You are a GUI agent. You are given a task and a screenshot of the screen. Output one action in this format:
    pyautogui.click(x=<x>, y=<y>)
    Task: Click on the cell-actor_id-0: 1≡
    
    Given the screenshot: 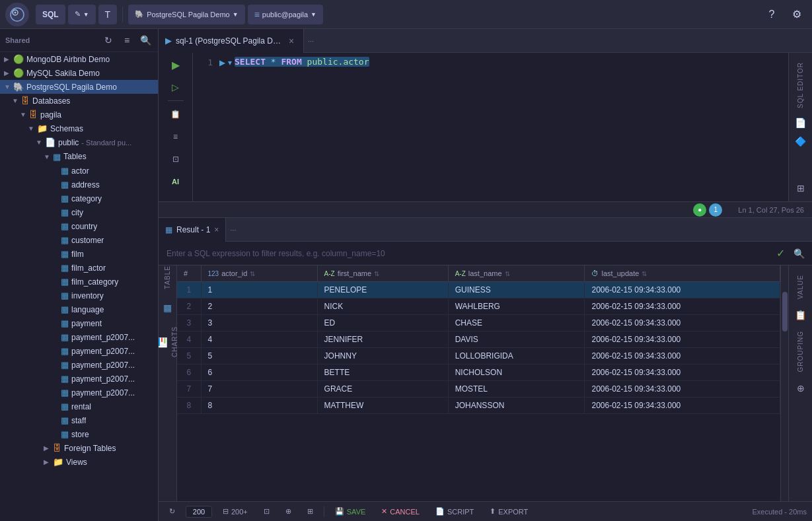 What is the action you would take?
    pyautogui.click(x=259, y=291)
    